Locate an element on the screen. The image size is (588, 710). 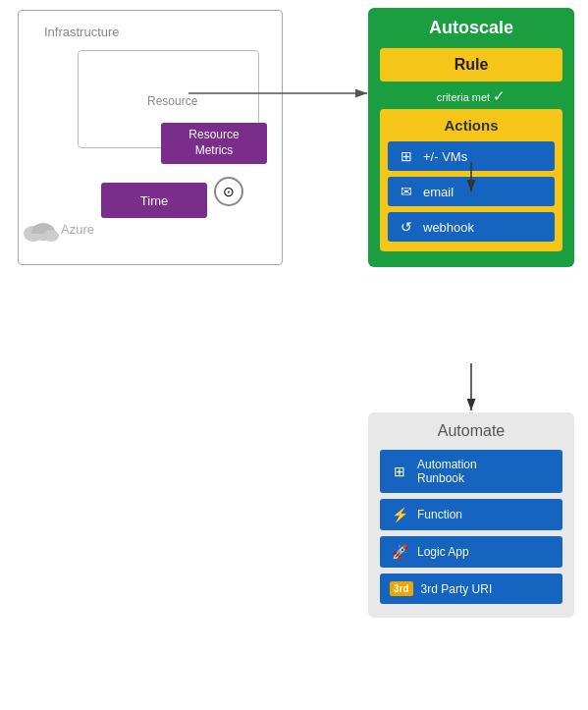
azure-cloud-icon is located at coordinates (40, 231).